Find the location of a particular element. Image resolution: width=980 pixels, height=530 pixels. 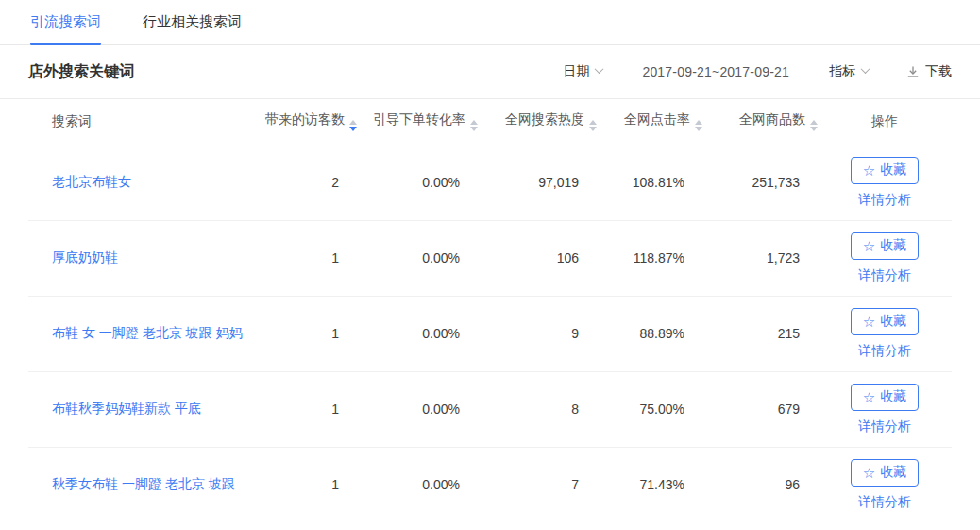

keyword-link: 老北京布鞋女 is located at coordinates (92, 181).